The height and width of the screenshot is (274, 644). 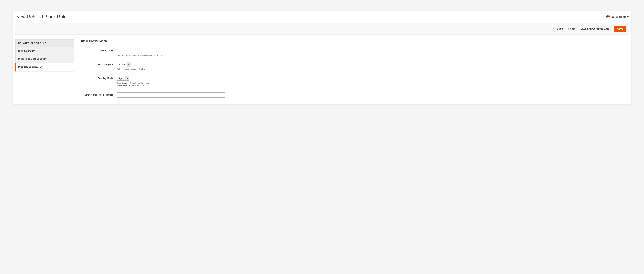 What do you see at coordinates (44, 71) in the screenshot?
I see `sidebar: RELATED BLOCK RULE Rule Information Prod…` at bounding box center [44, 71].